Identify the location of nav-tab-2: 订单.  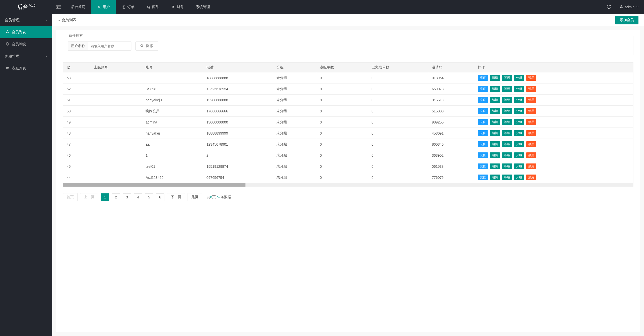
(128, 7).